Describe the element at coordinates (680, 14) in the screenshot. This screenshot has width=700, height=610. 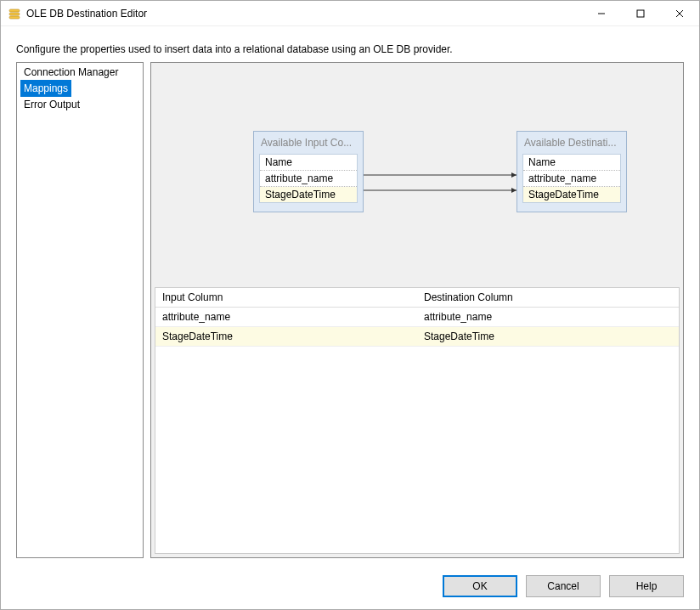
I see `close-button` at that location.